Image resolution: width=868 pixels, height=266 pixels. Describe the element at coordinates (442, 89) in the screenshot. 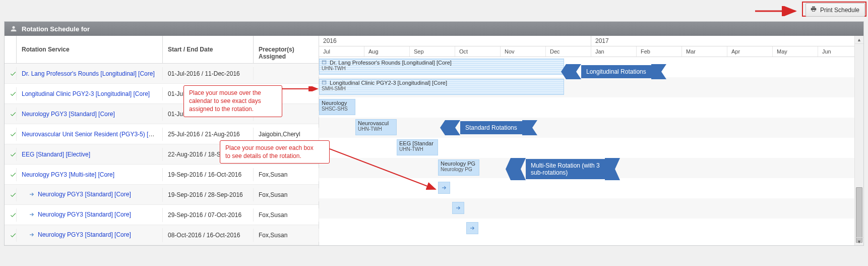

I see `bar-subtitle: SMH-SMH` at that location.